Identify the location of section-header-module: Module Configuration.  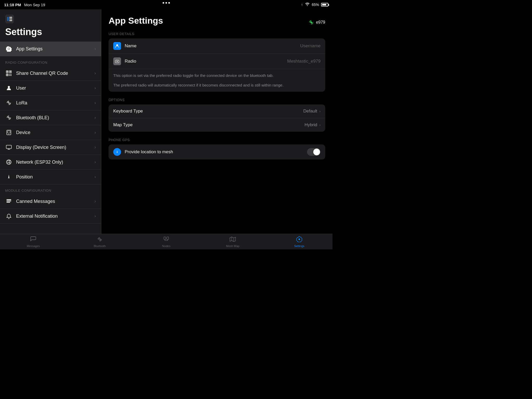
(50, 189).